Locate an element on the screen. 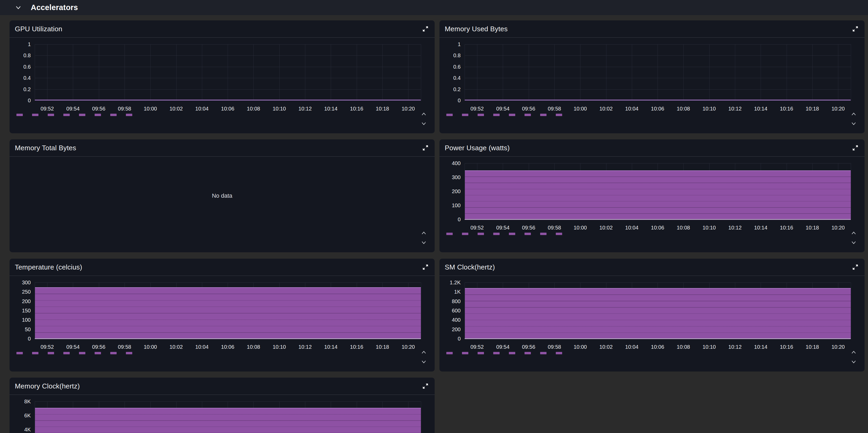  x-axis-baseline is located at coordinates (228, 339).